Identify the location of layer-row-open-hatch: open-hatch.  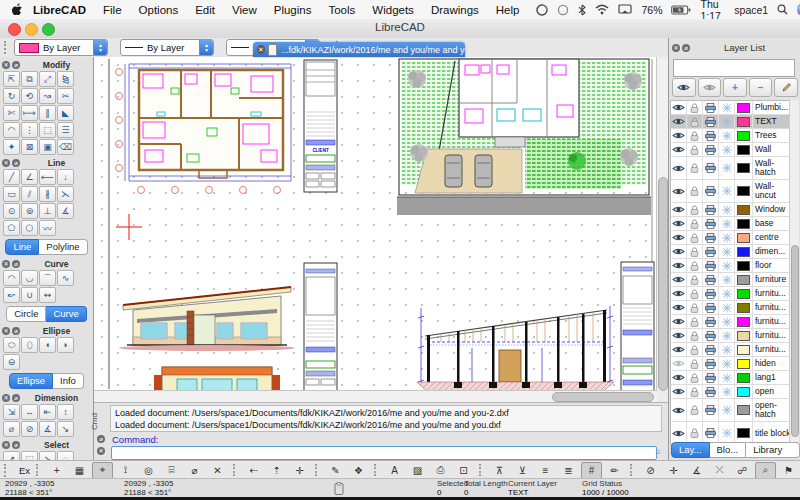
(732, 410).